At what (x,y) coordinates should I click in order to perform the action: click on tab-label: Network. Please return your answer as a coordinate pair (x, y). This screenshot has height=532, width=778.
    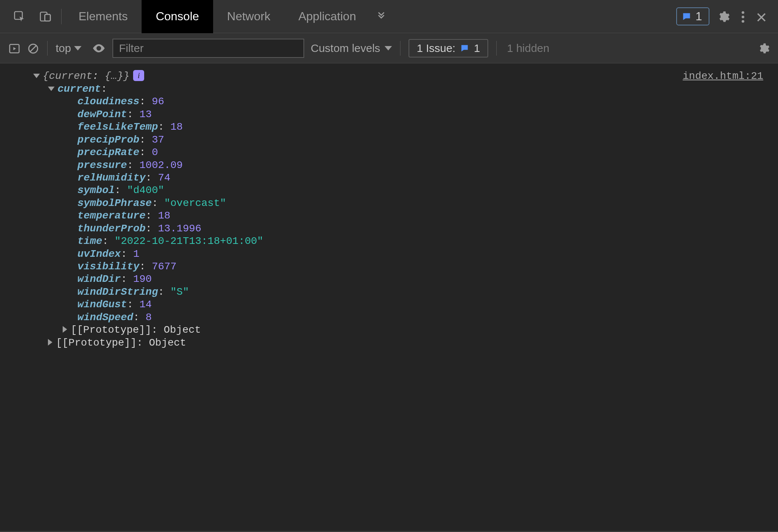
    Looking at the image, I should click on (249, 16).